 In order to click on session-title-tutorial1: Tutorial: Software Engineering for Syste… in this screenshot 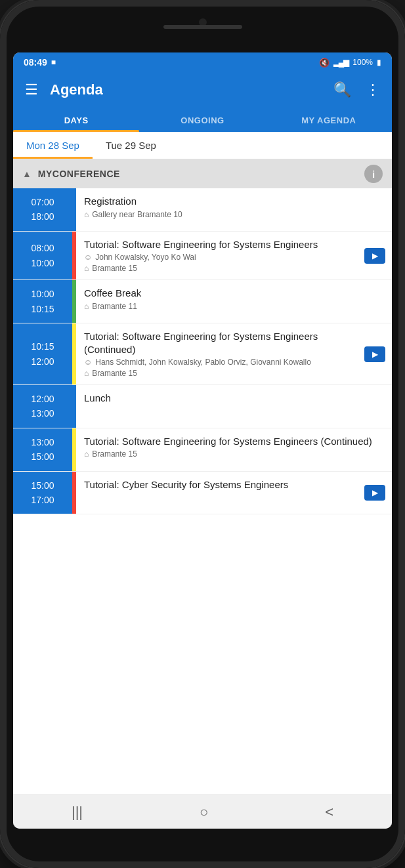, I will do `click(221, 245)`.